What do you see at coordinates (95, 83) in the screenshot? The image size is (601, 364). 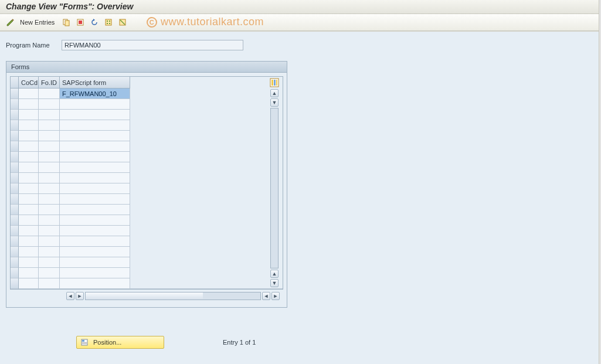 I see `col-header-form: SAPScript form` at bounding box center [95, 83].